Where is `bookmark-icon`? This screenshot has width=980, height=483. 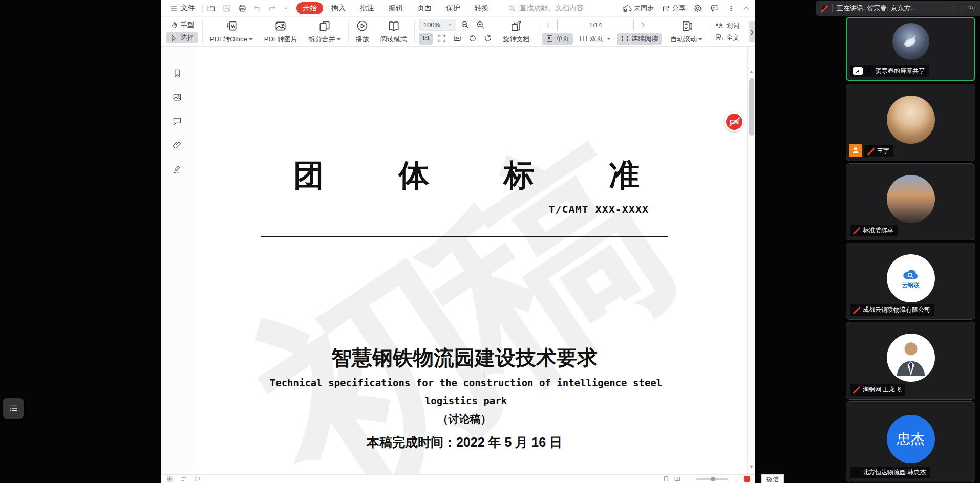 bookmark-icon is located at coordinates (177, 73).